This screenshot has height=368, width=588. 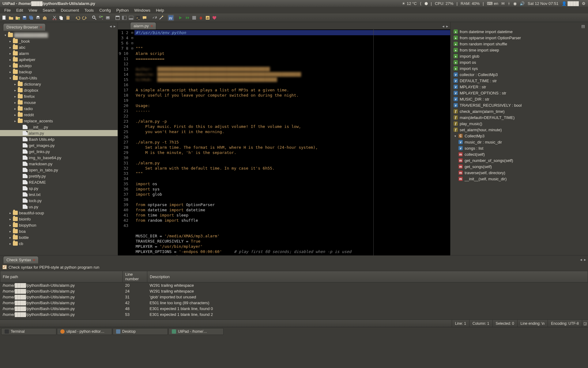 What do you see at coordinates (519, 99) in the screenshot?
I see `outline-item: vMUSIC_DIR : str` at bounding box center [519, 99].